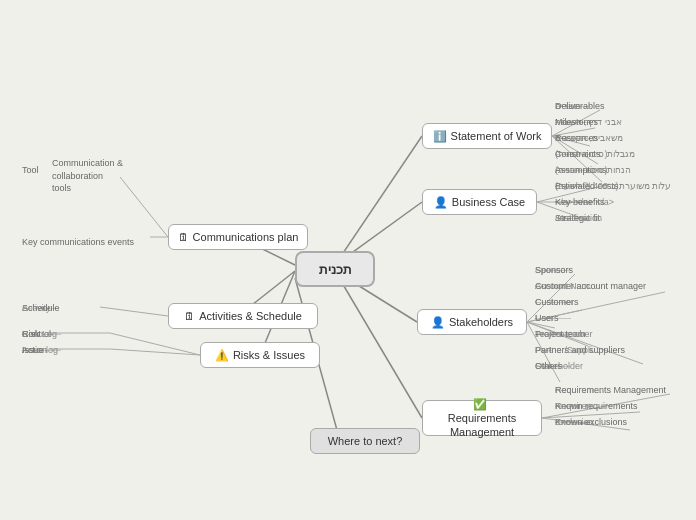 This screenshot has width=696, height=520. I want to click on sponsors-row: Sponsors ———— Sponsor, so click(553, 270).